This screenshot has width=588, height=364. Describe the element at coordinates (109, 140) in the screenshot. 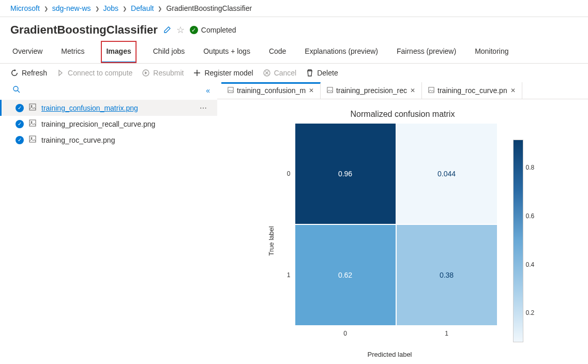

I see `file-row: ✓ training_roc_curve.png` at that location.